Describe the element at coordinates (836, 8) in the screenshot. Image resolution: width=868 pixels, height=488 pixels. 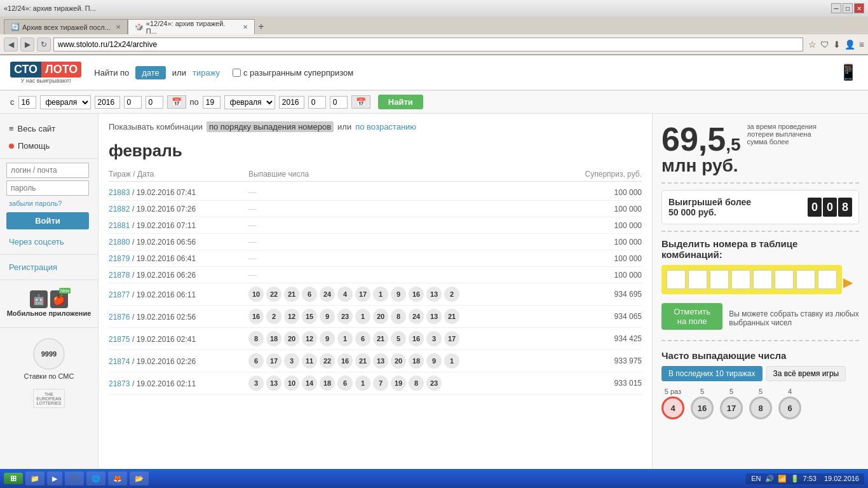
I see `minimize-btn: ─` at that location.